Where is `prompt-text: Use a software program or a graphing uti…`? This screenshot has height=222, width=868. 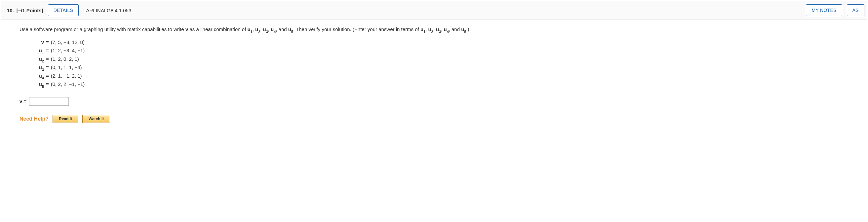
prompt-text: Use a software program or a graphing uti… is located at coordinates (102, 29).